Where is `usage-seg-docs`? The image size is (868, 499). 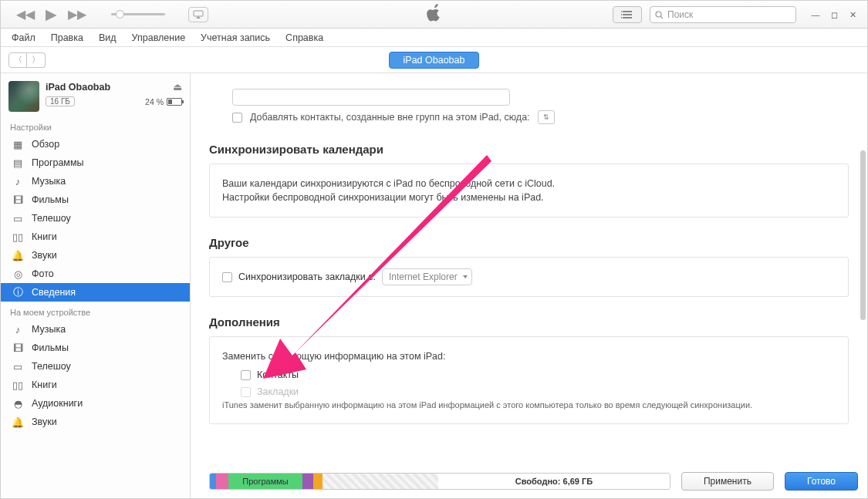 usage-seg-docs is located at coordinates (308, 481).